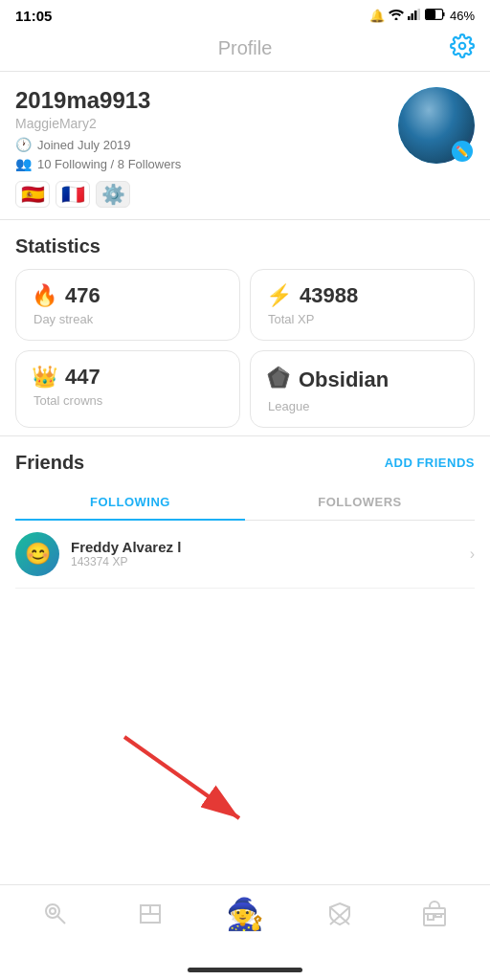 Image resolution: width=490 pixels, height=980 pixels. Describe the element at coordinates (279, 296) in the screenshot. I see `lightning-icon: ⚡` at that location.